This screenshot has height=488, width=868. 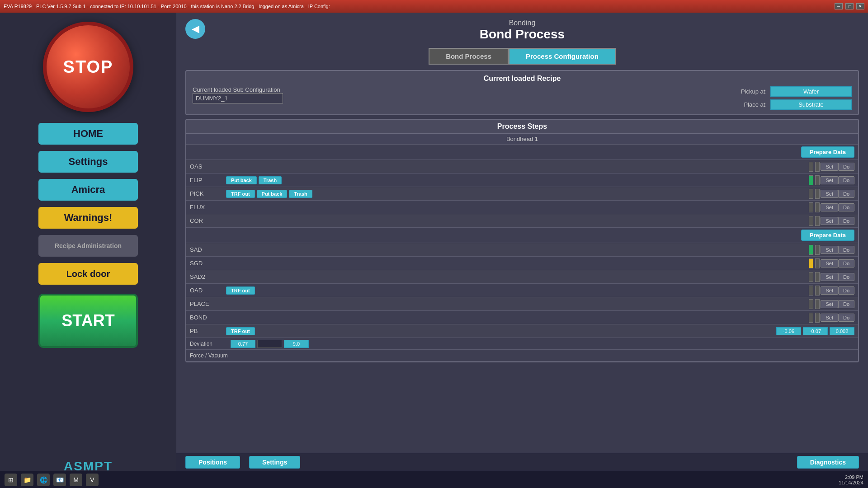 What do you see at coordinates (468, 56) in the screenshot?
I see `tab-bond-process: Bond Process` at bounding box center [468, 56].